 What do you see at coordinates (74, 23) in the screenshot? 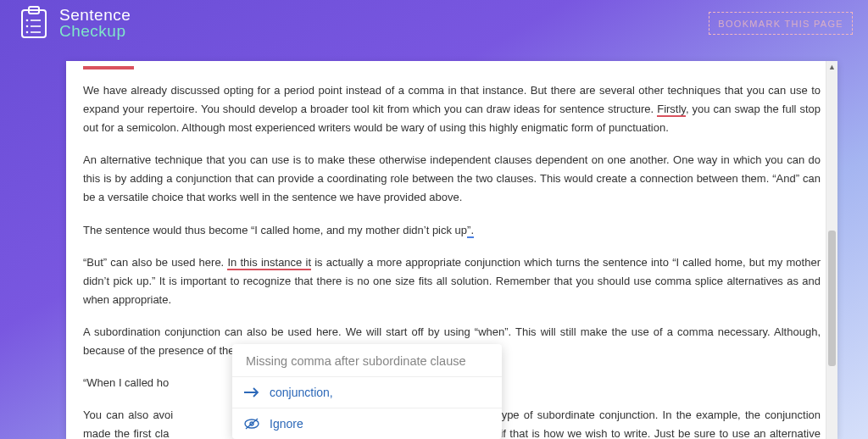
I see `brand-logo: Sentence Checkup` at bounding box center [74, 23].